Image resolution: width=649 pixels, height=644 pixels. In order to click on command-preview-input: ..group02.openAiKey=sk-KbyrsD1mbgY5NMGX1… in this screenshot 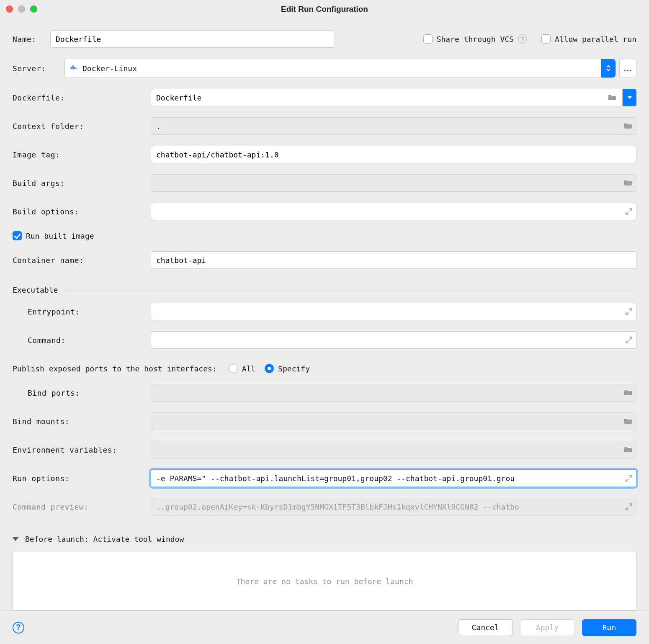, I will do `click(394, 507)`.